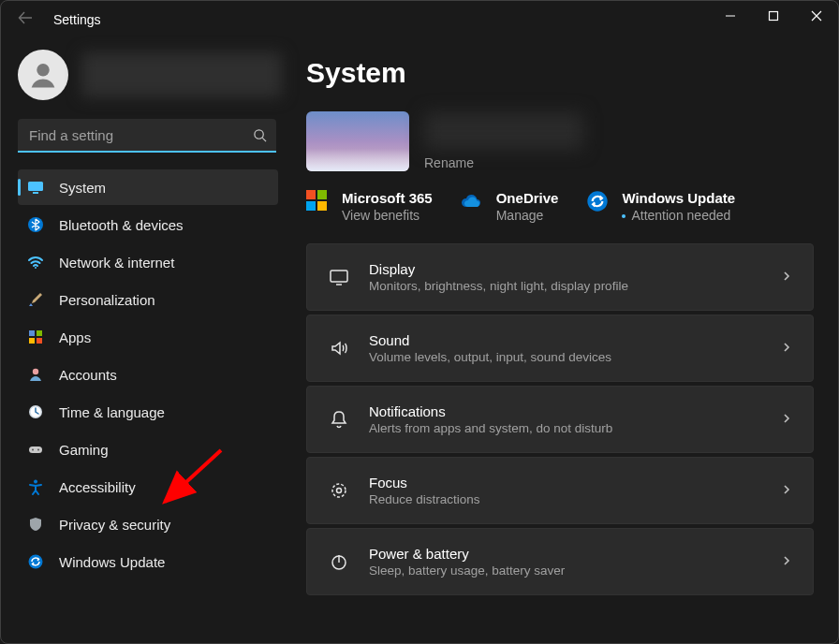 This screenshot has width=839, height=644. Describe the element at coordinates (358, 141) in the screenshot. I see `device-thumbnail` at that location.